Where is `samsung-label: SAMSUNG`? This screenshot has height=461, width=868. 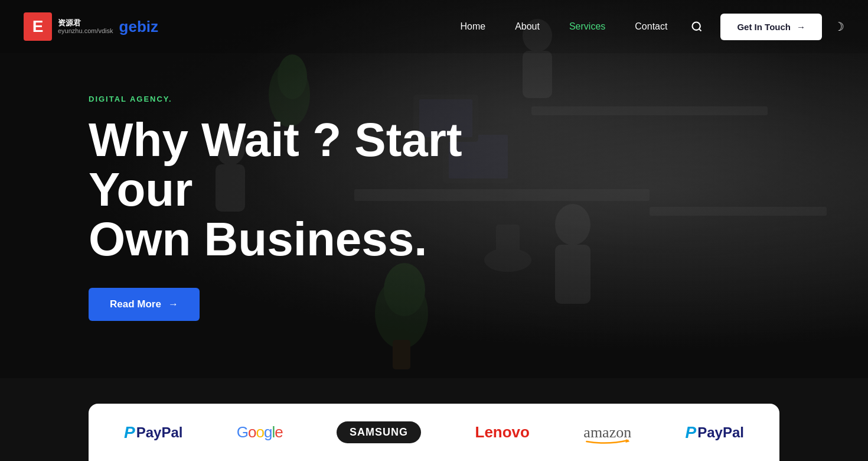 samsung-label: SAMSUNG is located at coordinates (379, 433).